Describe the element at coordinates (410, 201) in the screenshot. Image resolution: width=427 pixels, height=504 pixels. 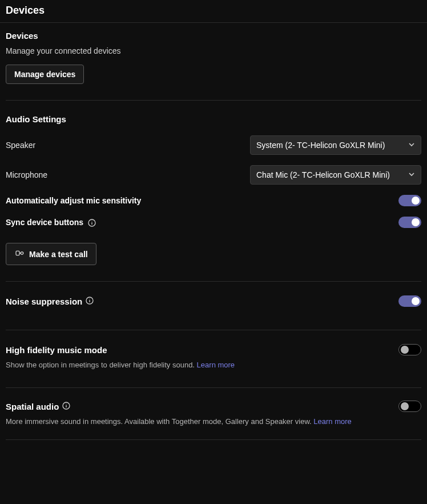
I see `auto-adjust-toggle` at that location.